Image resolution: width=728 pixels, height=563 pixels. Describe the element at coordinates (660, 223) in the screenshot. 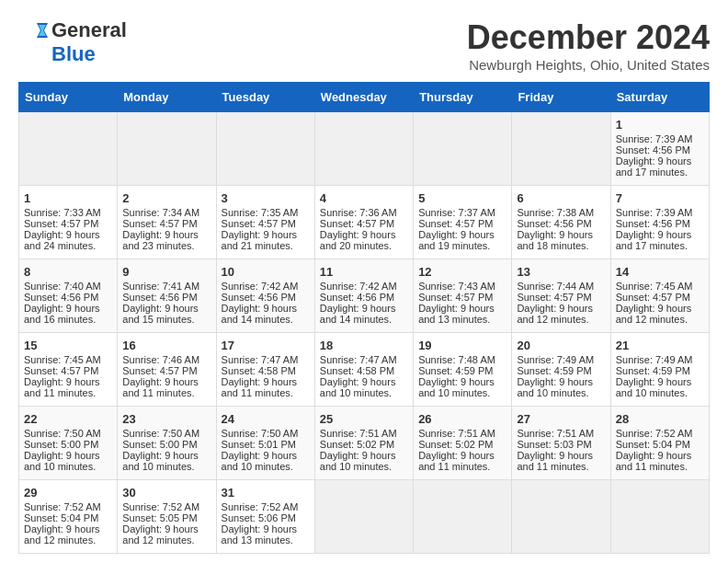

I see `calendar-cell: 7Sunrise: 7:39 AMSunset: 4:56 PMDaylight…` at that location.